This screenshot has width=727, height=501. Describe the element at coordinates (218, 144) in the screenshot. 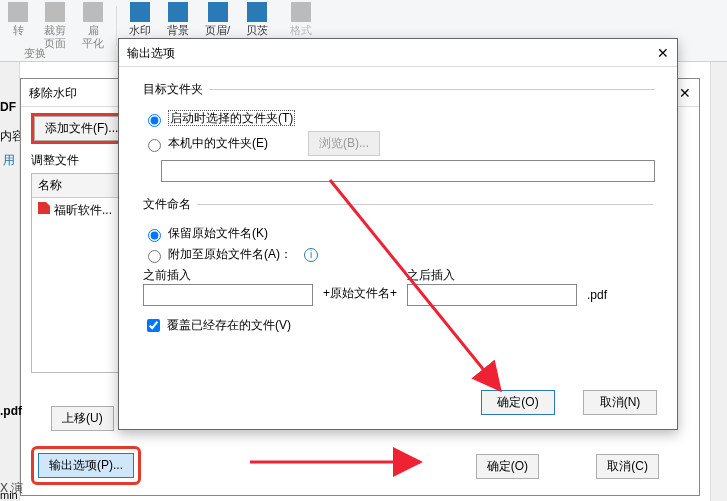

I see `local-folder-label: 本机中的文件夹(E)` at that location.